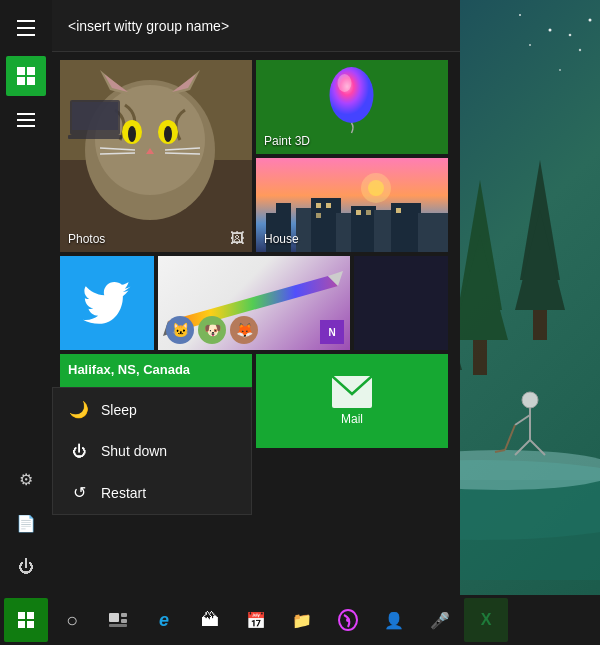 Image resolution: width=600 pixels, height=645 pixels. I want to click on tiles-icon, so click(26, 76).